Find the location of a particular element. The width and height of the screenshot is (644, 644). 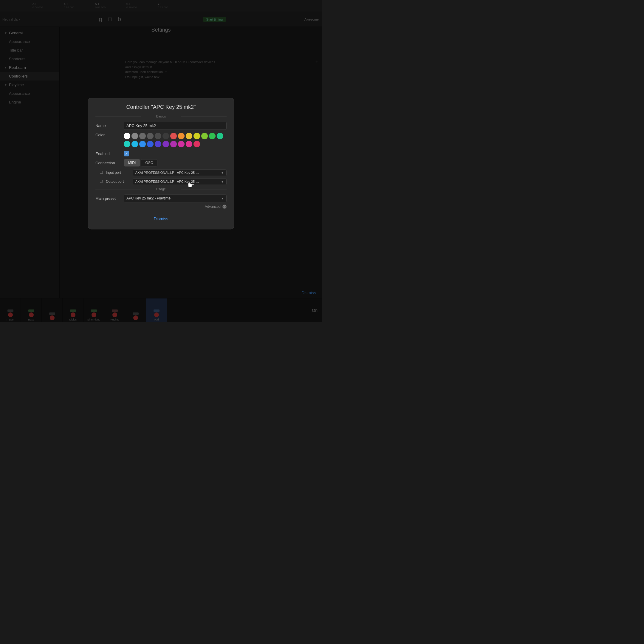

name-row: Name is located at coordinates (161, 126).